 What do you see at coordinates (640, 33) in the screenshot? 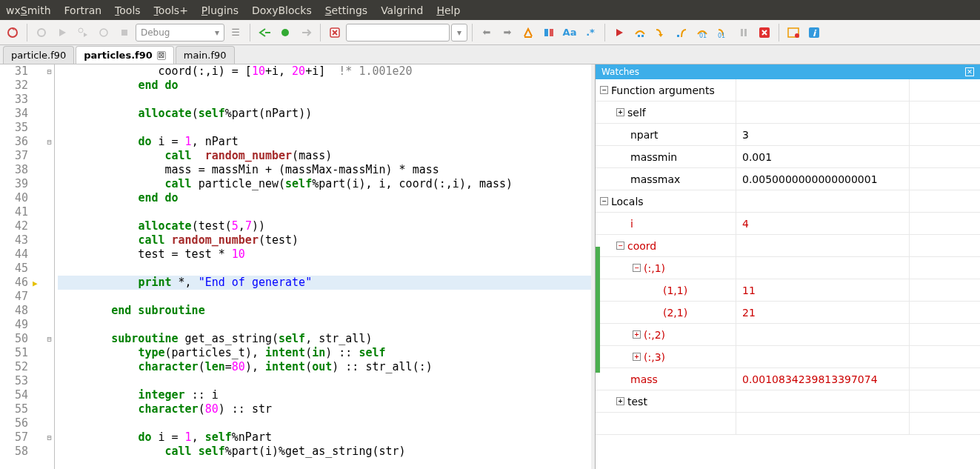
I see `step-over-icon` at bounding box center [640, 33].